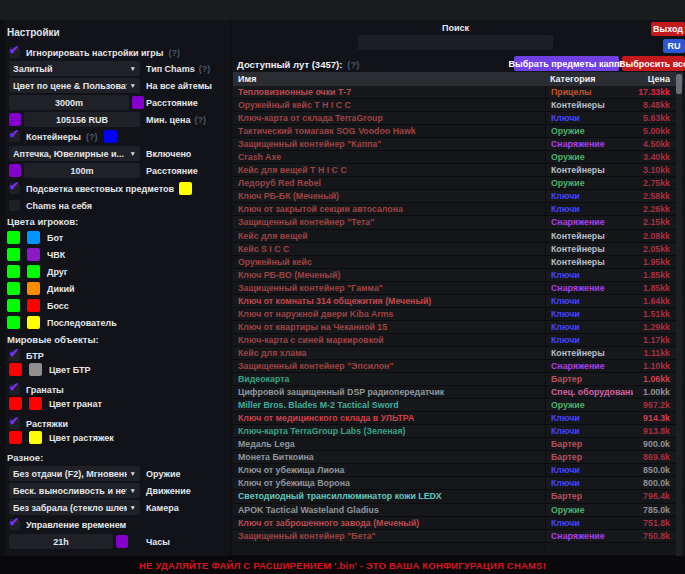 The height and width of the screenshot is (574, 685). What do you see at coordinates (679, 84) in the screenshot?
I see `scrollbar-thumb` at bounding box center [679, 84].